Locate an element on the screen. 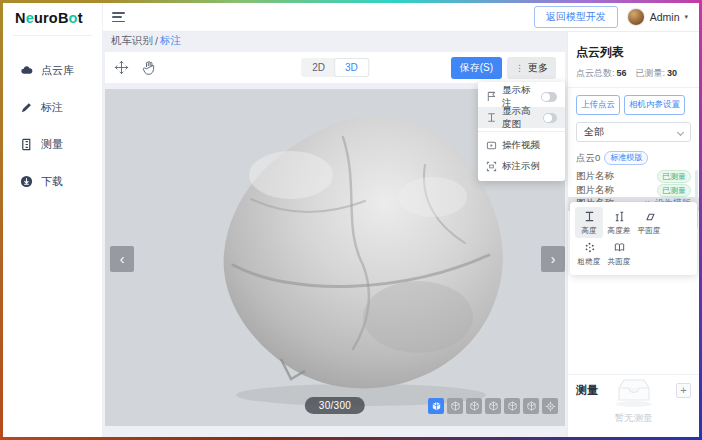  toolbar-left-icons is located at coordinates (135, 68).